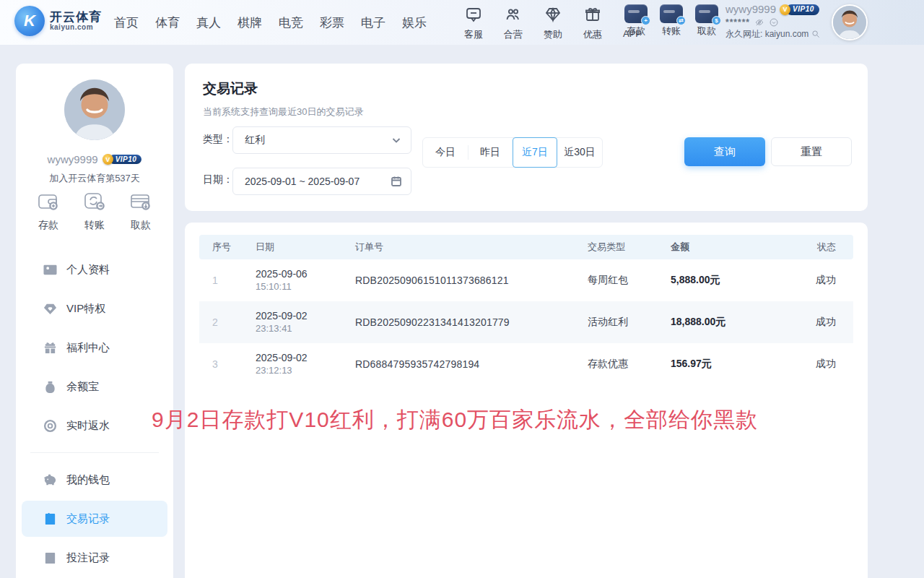  What do you see at coordinates (785, 10) in the screenshot?
I see `vip-shield-icon: V` at bounding box center [785, 10].